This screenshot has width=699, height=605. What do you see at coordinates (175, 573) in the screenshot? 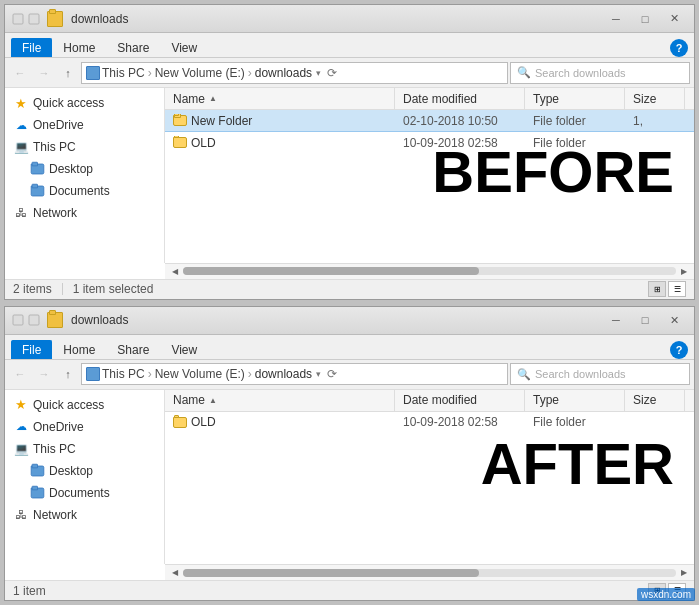
I see `scroll-left-after: ◀` at bounding box center [175, 573].